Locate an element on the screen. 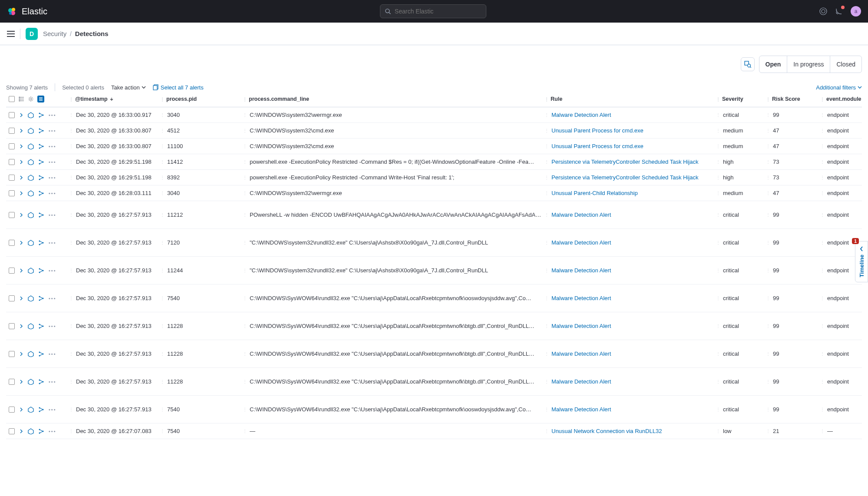 The height and width of the screenshot is (496, 868). col-header-module: ⋮event.module is located at coordinates (841, 99).